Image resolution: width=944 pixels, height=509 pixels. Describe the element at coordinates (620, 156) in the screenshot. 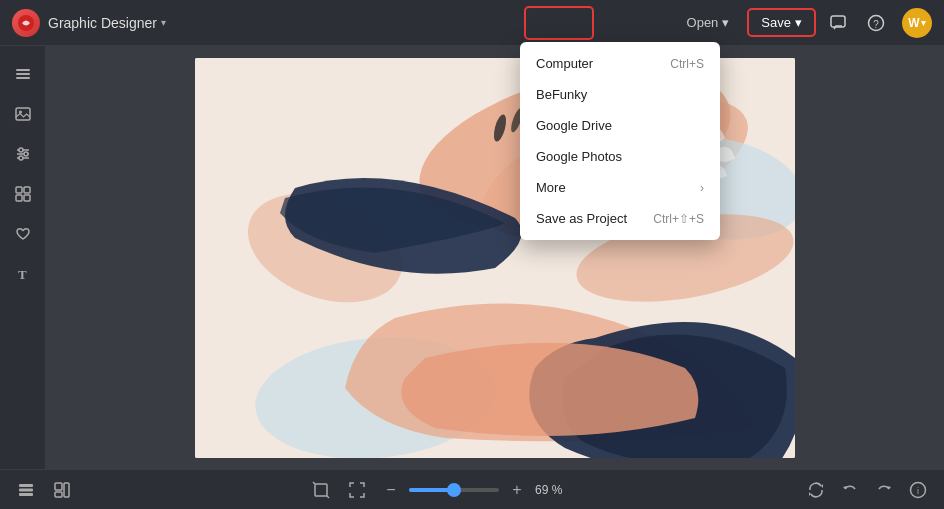

I see `dropdown-item-google-photos: Google Photos` at that location.